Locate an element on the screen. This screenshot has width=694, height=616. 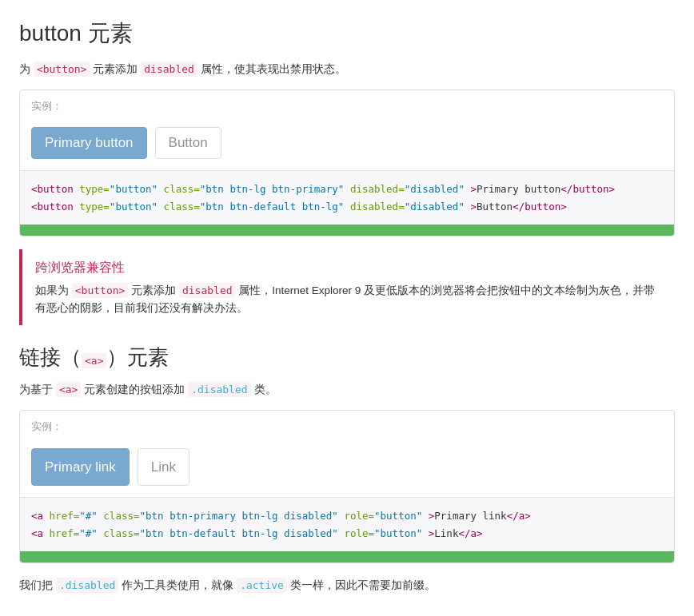
example-content-1: Primary button Button is located at coordinates (347, 145).